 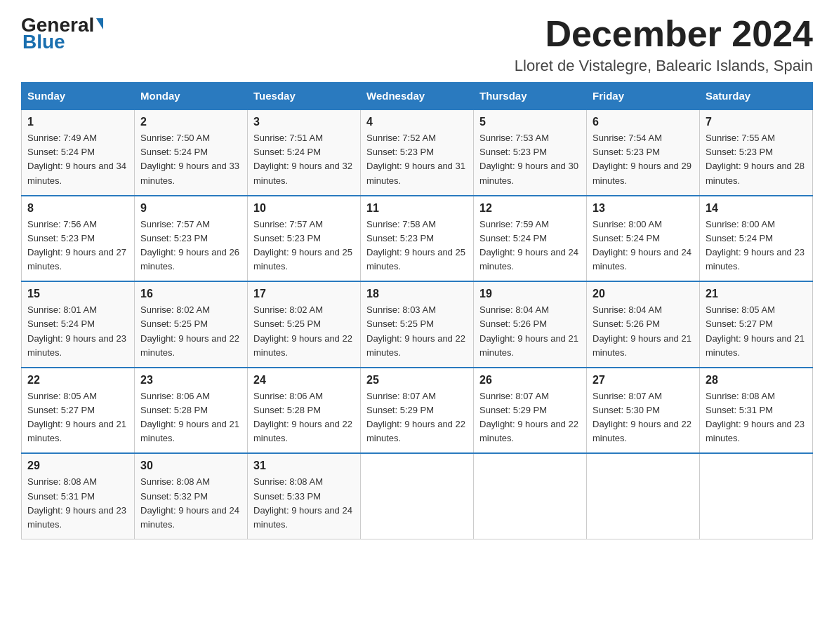 What do you see at coordinates (191, 466) in the screenshot?
I see `day-number: 30` at bounding box center [191, 466].